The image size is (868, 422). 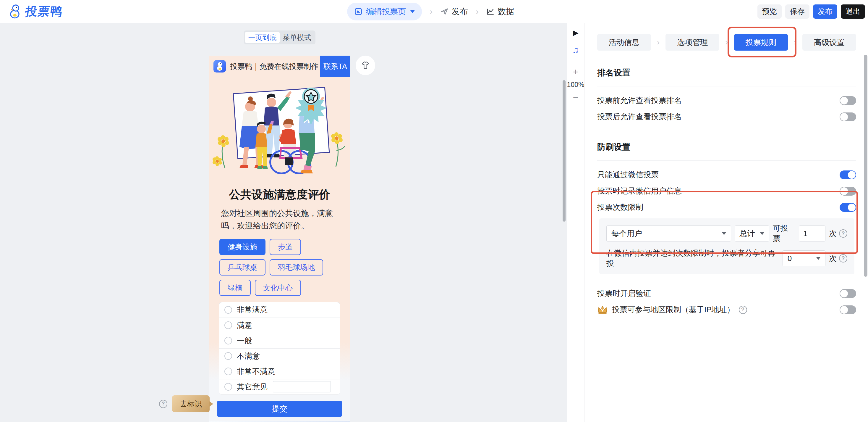 What do you see at coordinates (245, 341) in the screenshot?
I see `option-label: 一般` at bounding box center [245, 341].